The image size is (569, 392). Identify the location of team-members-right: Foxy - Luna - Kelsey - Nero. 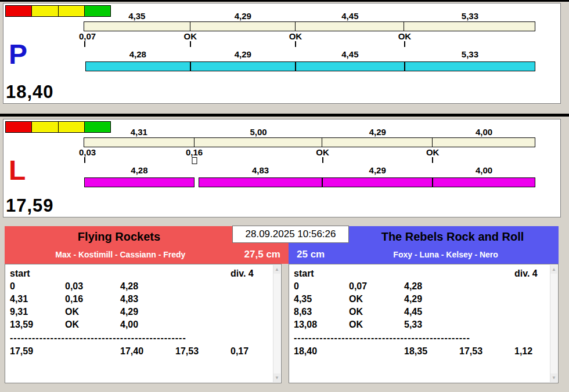
(446, 255).